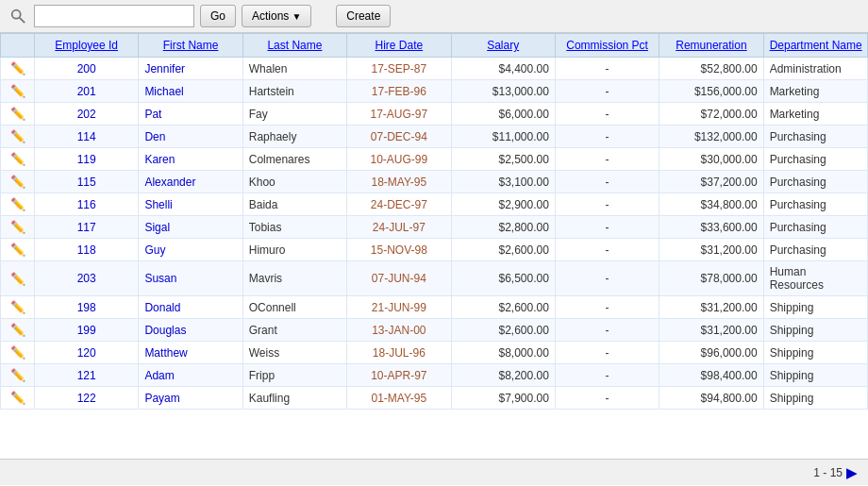 This screenshot has width=868, height=486. What do you see at coordinates (87, 279) in the screenshot?
I see `employee-id-cell: 203` at bounding box center [87, 279].